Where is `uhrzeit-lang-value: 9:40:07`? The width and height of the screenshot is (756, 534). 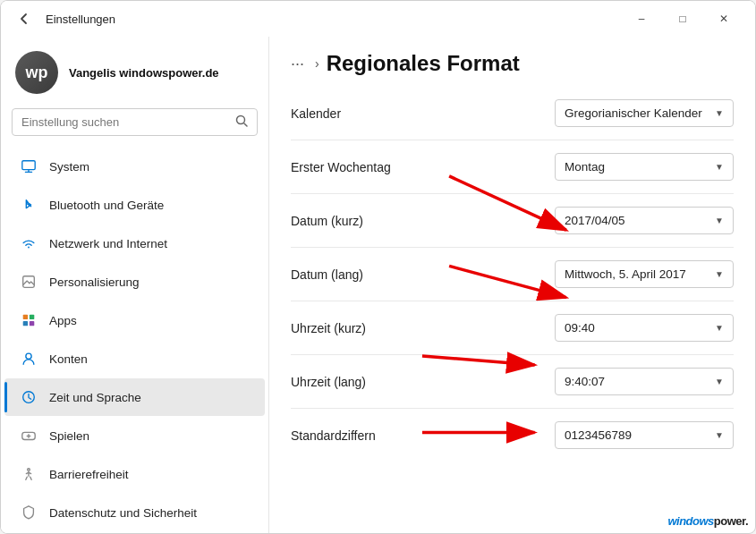 uhrzeit-lang-value: 9:40:07 is located at coordinates (585, 381).